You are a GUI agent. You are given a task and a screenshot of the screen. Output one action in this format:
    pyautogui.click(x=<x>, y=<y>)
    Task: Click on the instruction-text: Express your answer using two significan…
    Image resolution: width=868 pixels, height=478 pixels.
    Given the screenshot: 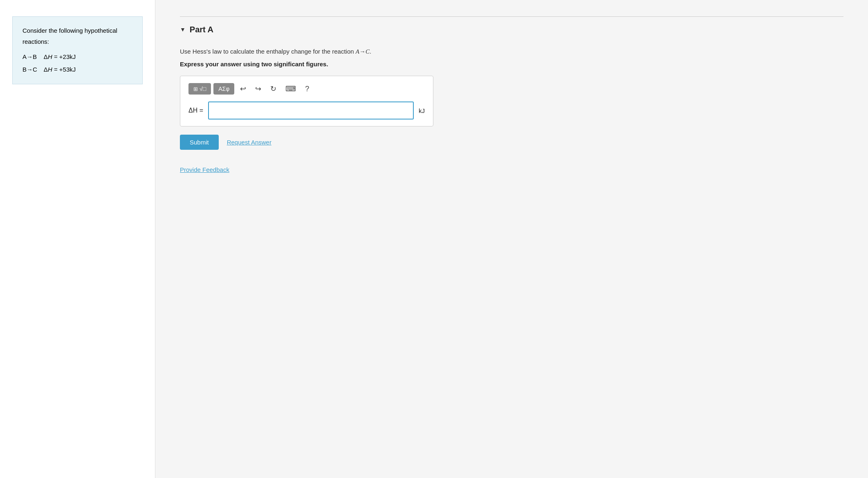 What is the action you would take?
    pyautogui.click(x=512, y=64)
    